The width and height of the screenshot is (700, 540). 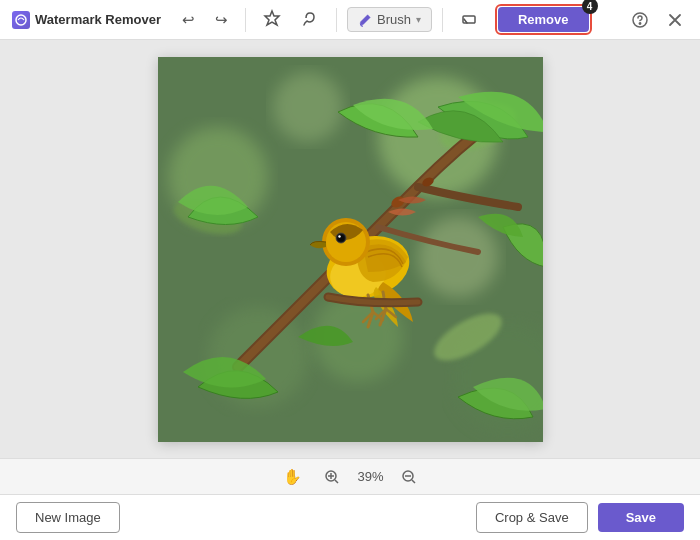 What do you see at coordinates (365, 20) in the screenshot?
I see `brush-icon` at bounding box center [365, 20].